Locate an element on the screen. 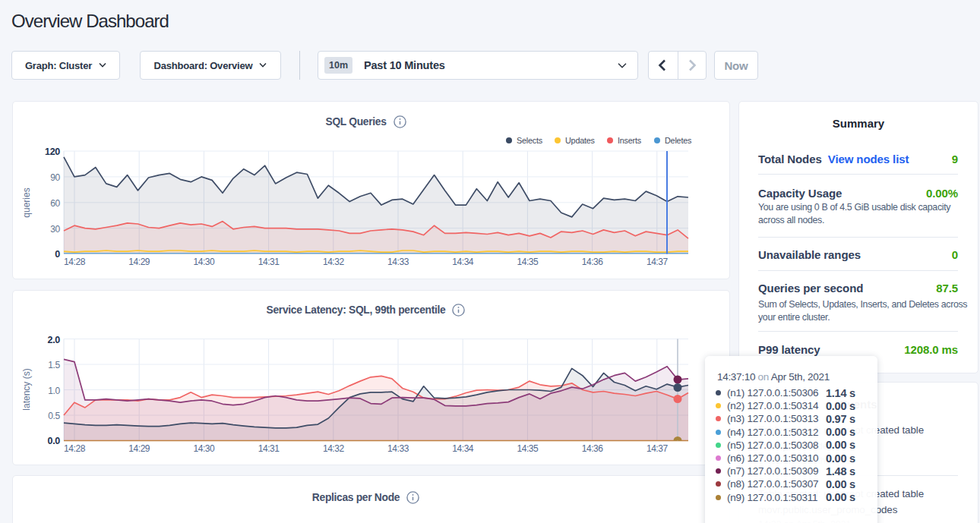 Image resolution: width=980 pixels, height=523 pixels. svg-text: 0.5 is located at coordinates (54, 416).